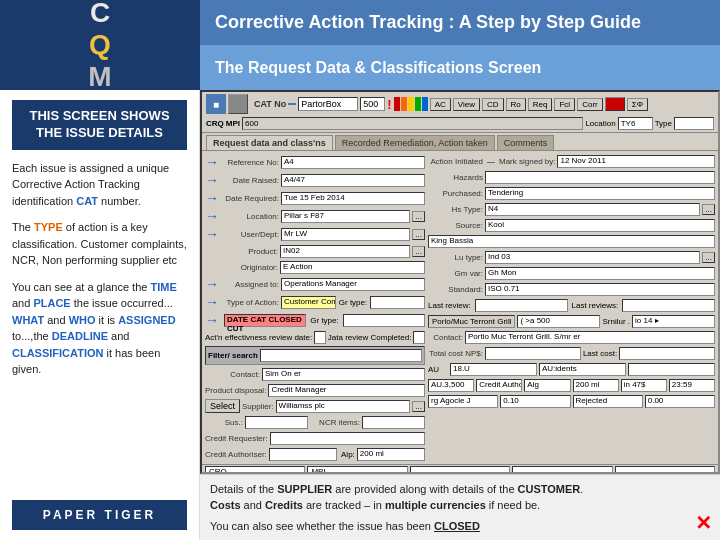 Image resolution: width=720 pixels, height=540 pixels. Describe the element at coordinates (694, 124) in the screenshot. I see `type-val` at that location.